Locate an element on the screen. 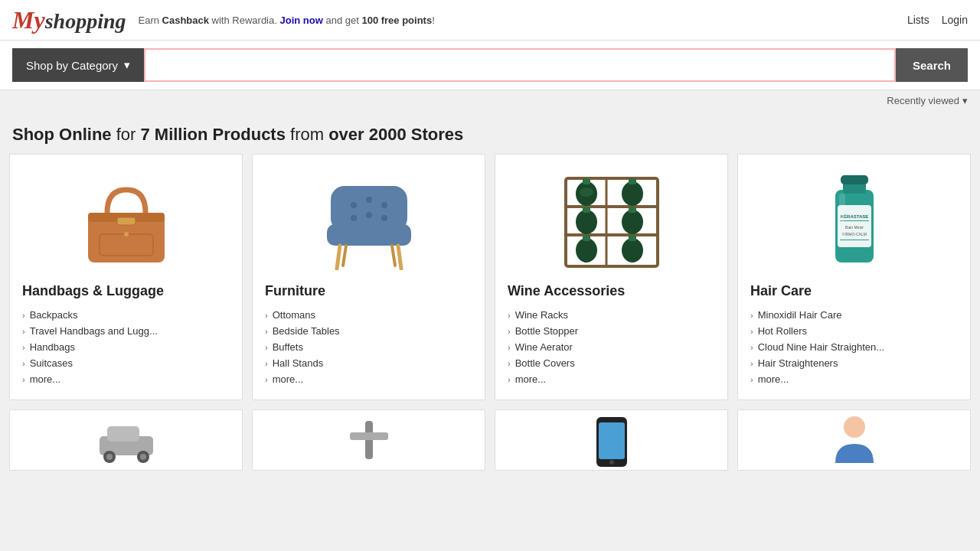 This screenshot has height=551, width=980. category-card-furniture: Furniture ›Ottomans ›Bedside Tables ›Buf… is located at coordinates (369, 277).